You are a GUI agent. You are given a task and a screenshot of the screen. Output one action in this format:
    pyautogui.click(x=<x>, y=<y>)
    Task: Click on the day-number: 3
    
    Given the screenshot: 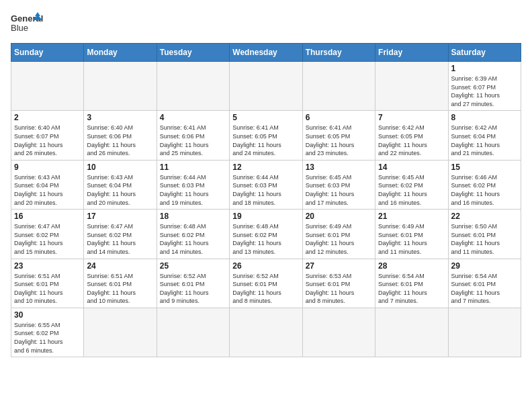 What is the action you would take?
    pyautogui.click(x=120, y=118)
    